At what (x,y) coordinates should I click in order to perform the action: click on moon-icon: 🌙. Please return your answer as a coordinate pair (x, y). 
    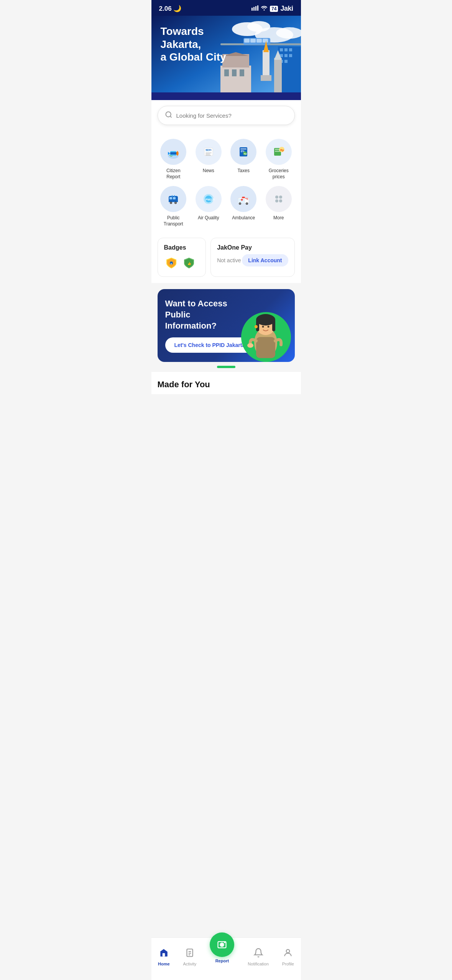
    Looking at the image, I should click on (177, 8).